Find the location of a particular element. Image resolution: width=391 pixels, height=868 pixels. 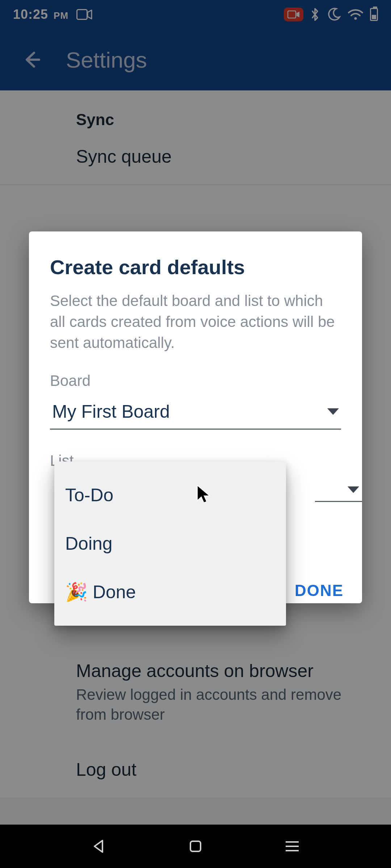

board-field-label: Board is located at coordinates (196, 381).